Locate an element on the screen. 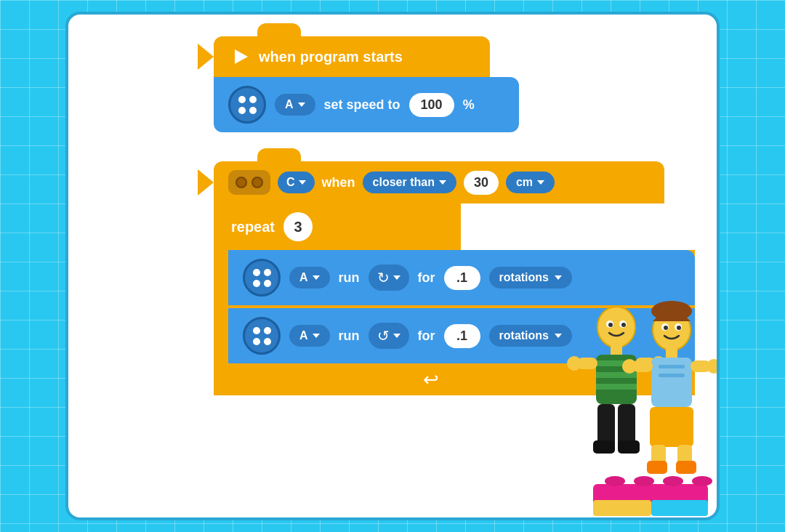 The image size is (785, 532). set-speed-label: set speed to is located at coordinates (362, 105).